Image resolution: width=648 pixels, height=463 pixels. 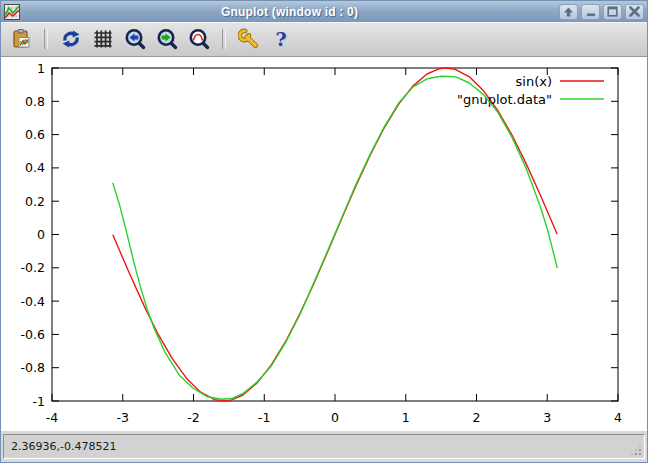 I want to click on toolbar: ?, so click(x=324, y=40).